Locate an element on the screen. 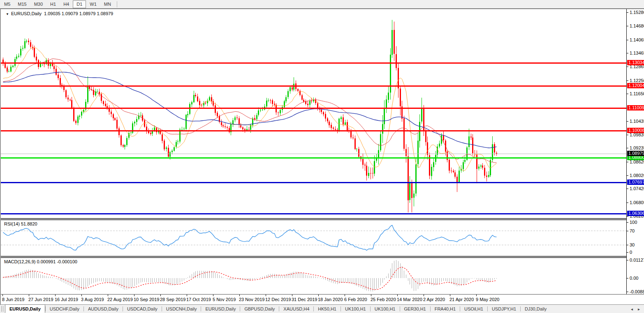 The width and height of the screenshot is (644, 313). rsi-pane: RSI(14) 51.8820 is located at coordinates (313, 238).